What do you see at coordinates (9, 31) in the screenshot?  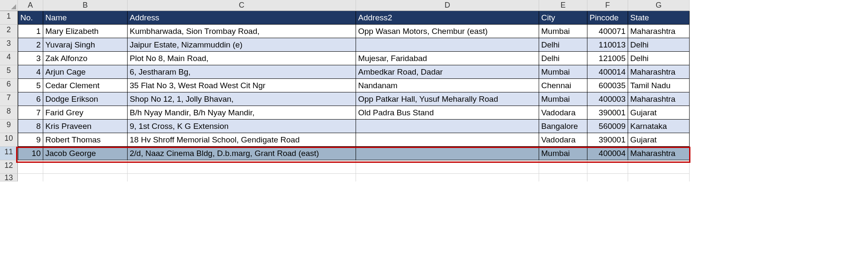 I see `row-header: 2` at bounding box center [9, 31].